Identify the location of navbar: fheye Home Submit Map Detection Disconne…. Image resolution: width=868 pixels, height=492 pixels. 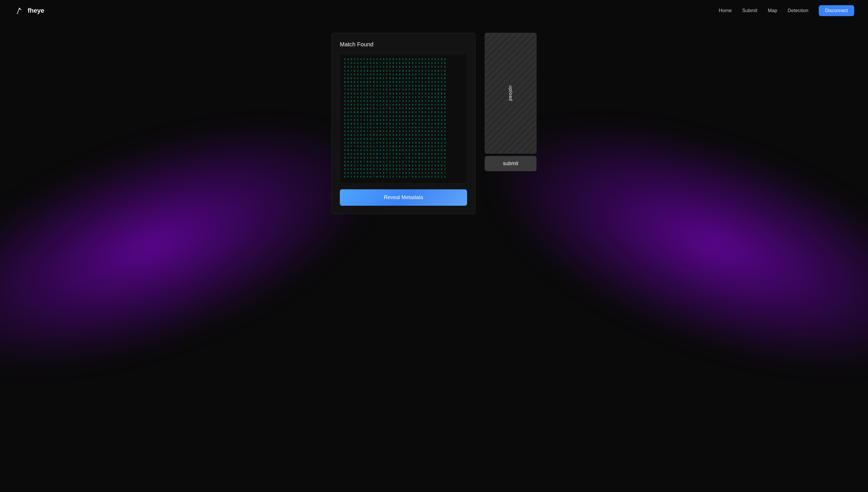
(434, 11).